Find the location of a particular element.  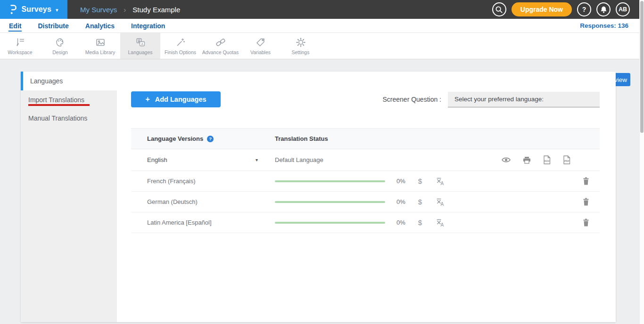

page-scrollbar is located at coordinates (642, 162).